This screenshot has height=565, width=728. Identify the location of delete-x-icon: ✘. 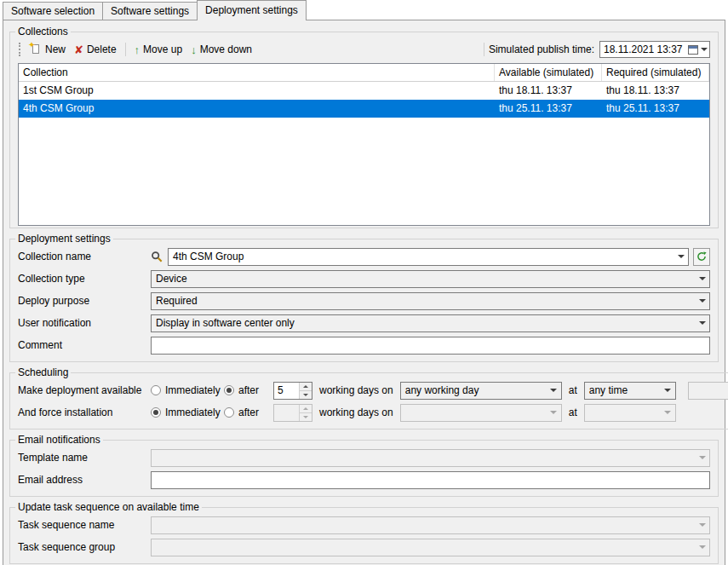
(78, 49).